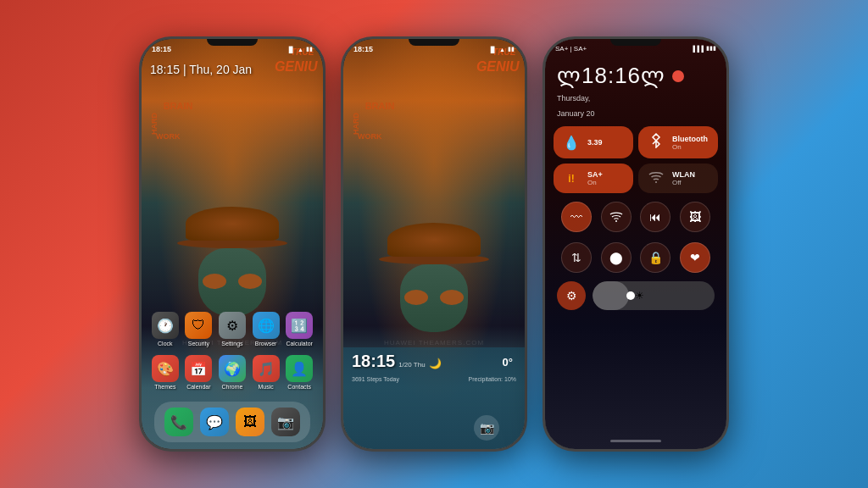 Image resolution: width=868 pixels, height=488 pixels. What do you see at coordinates (165, 344) in the screenshot?
I see `clock-label: Clock` at bounding box center [165, 344].